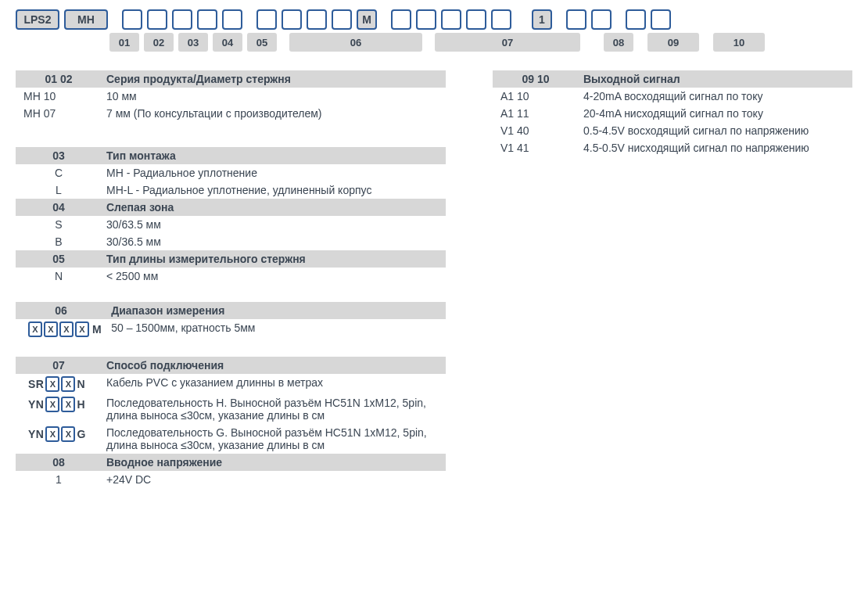 Image resolution: width=868 pixels, height=589 pixels. Describe the element at coordinates (59, 479) in the screenshot. I see `sec08-r1k: 1` at that location.